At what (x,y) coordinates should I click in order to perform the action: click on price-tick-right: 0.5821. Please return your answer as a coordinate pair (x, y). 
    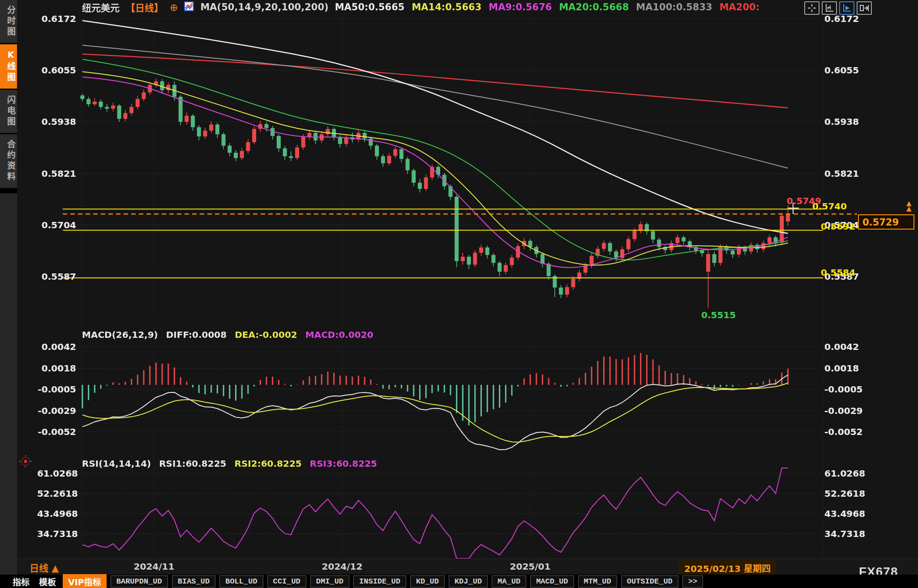
    Looking at the image, I should click on (851, 174).